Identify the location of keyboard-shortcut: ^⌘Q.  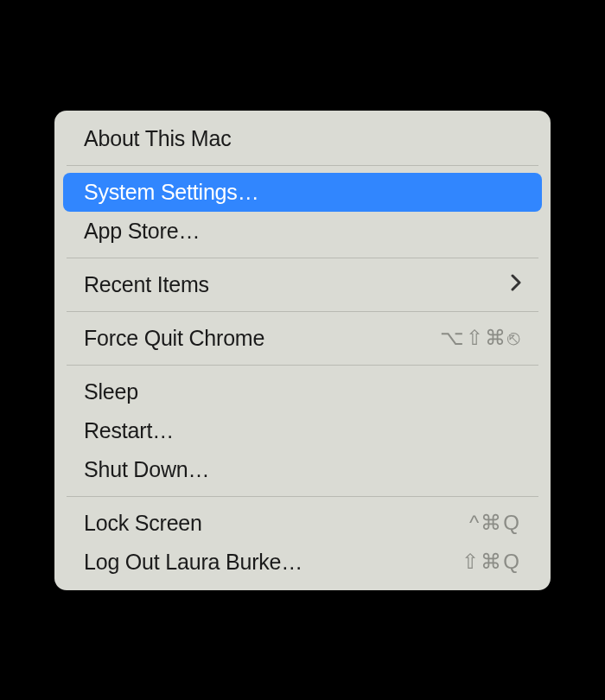
(495, 523).